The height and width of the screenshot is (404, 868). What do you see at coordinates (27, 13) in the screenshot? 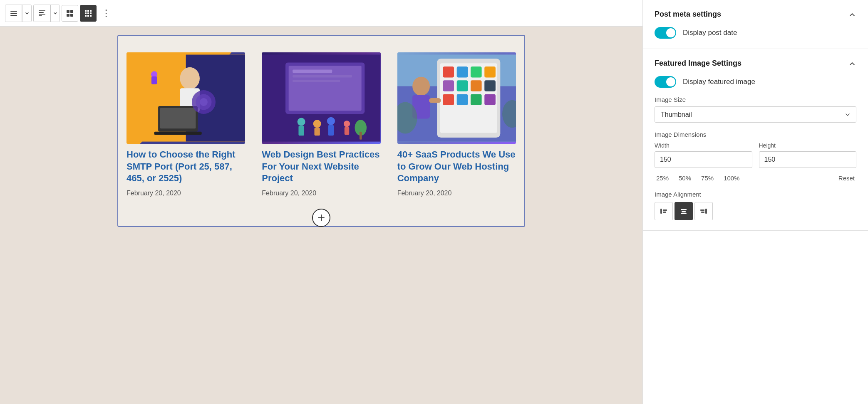
I see `list-view-chevron` at bounding box center [27, 13].